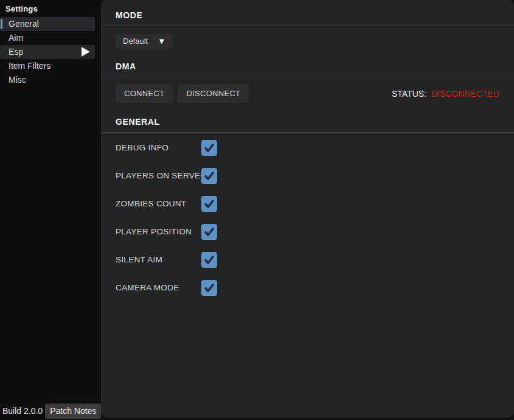 The height and width of the screenshot is (420, 514). Describe the element at coordinates (308, 10) in the screenshot. I see `mode-section-header: MODE` at that location.